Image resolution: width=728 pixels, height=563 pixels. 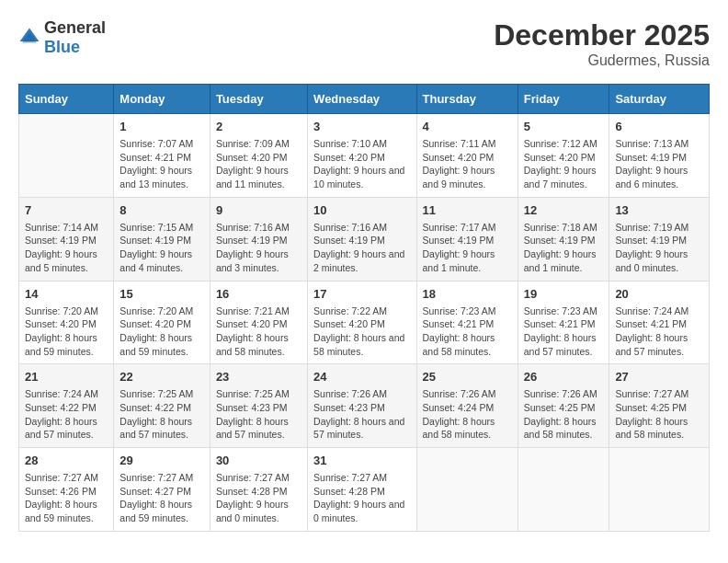 What do you see at coordinates (660, 322) in the screenshot?
I see `calendar-cell: 20 Sunrise: 7:24 AM Sunset: 4:21 PM Dayl…` at bounding box center [660, 322].